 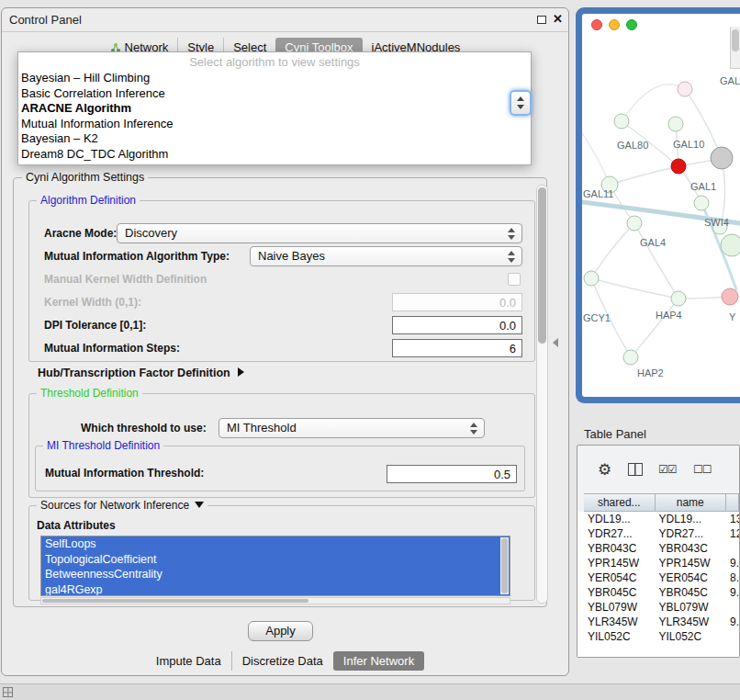 What do you see at coordinates (141, 373) in the screenshot?
I see `hub-transcription-factor-section: Hub/Transcription Factor Definition` at bounding box center [141, 373].